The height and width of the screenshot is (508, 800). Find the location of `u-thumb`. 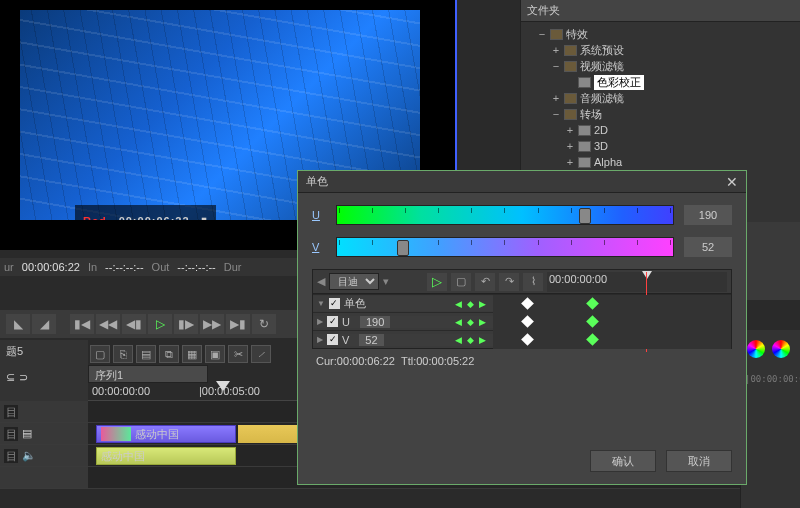

u-thumb is located at coordinates (585, 216).